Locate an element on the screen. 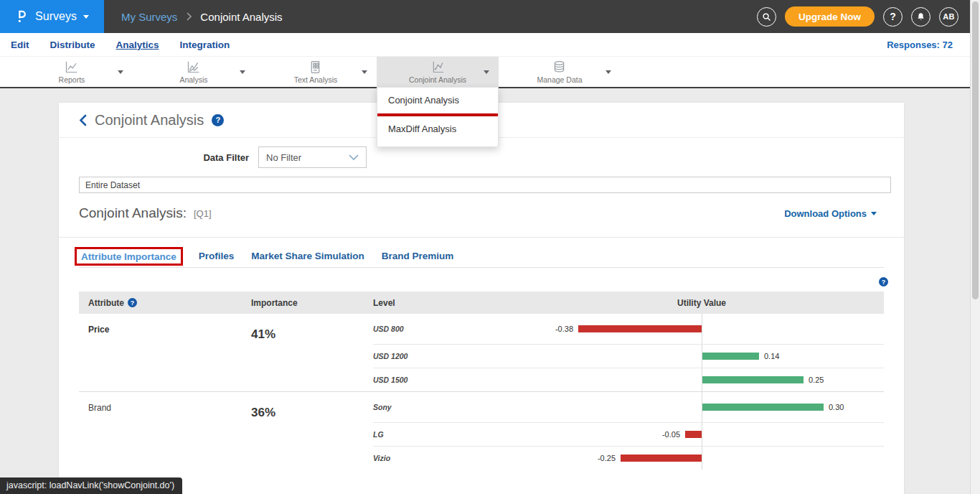 The image size is (980, 494). attribute-group: Price41%USD 800-0.38USD 12000.14USD 1500… is located at coordinates (481, 353).